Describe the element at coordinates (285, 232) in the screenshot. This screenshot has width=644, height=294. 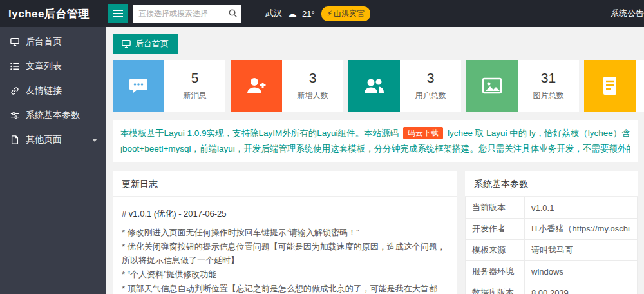
I see `changelog-entry: * 修改刚进入页面无任何操作时按回车键提示“请输入解锁密码！”` at that location.